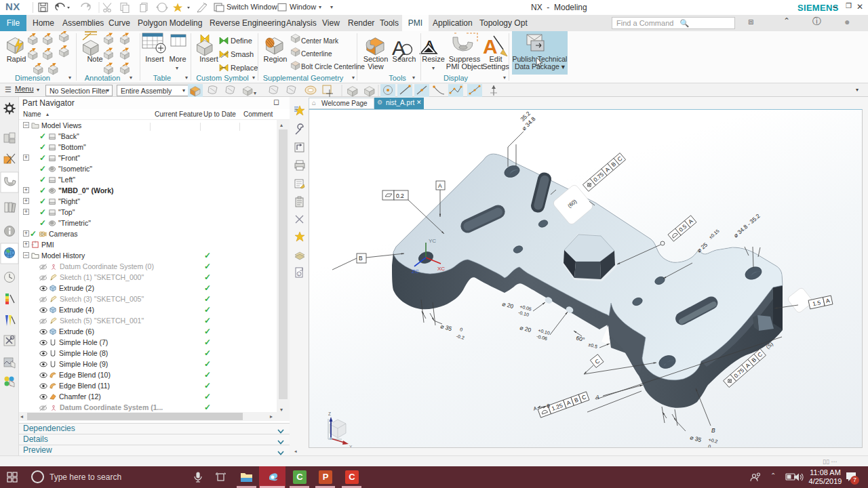 Image resolution: width=868 pixels, height=488 pixels. I want to click on svg-text: -0.10, so click(524, 313).